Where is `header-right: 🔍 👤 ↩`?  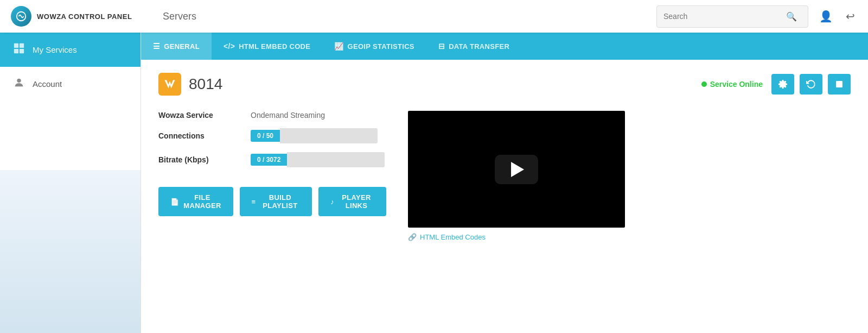 header-right: 🔍 👤 ↩ is located at coordinates (684, 16).